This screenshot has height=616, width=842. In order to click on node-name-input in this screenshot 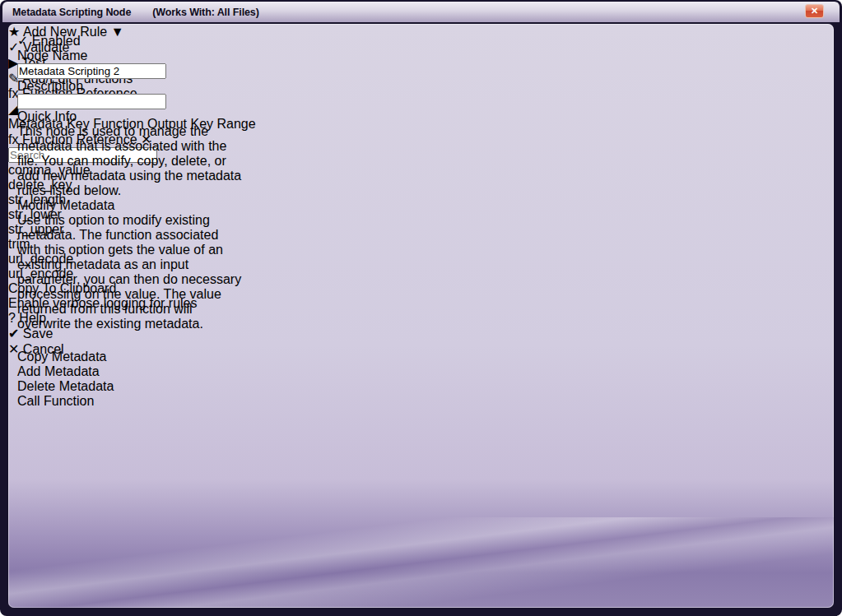, I will do `click(92, 71)`.